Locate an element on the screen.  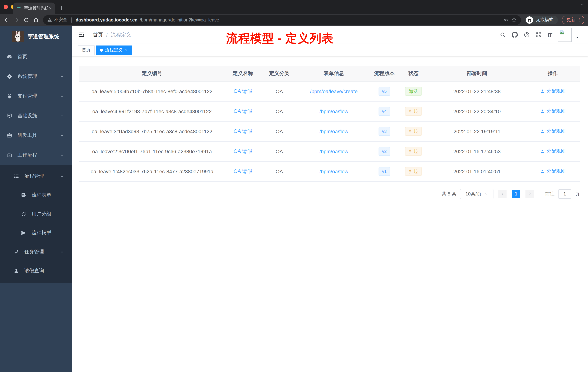
definition-id: oa_leave:4:991f2193-7b7f-11ec-a3c8-acde4… is located at coordinates (152, 111).